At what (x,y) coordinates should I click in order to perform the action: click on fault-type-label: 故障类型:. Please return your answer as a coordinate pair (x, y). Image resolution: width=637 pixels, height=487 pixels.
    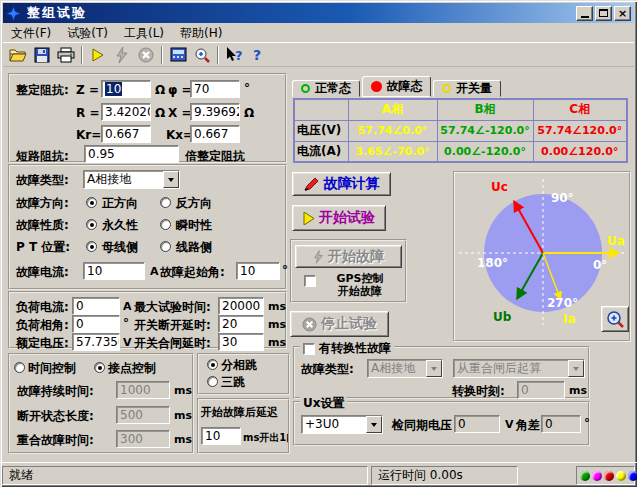
    Looking at the image, I should click on (42, 180).